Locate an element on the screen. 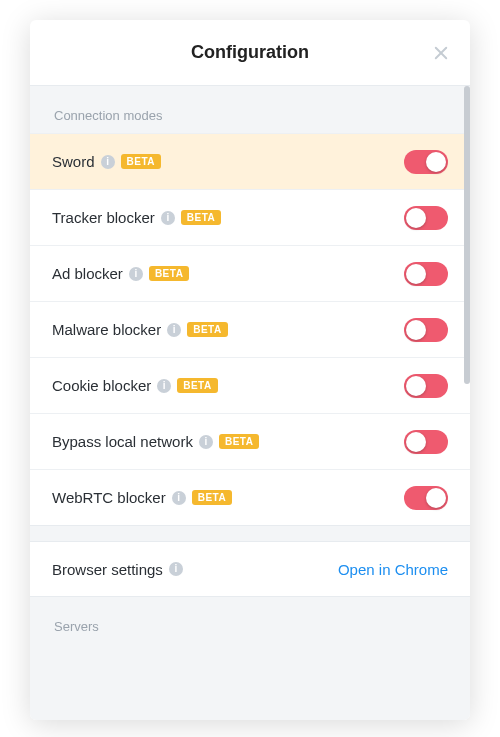  toggle-sword is located at coordinates (426, 162).